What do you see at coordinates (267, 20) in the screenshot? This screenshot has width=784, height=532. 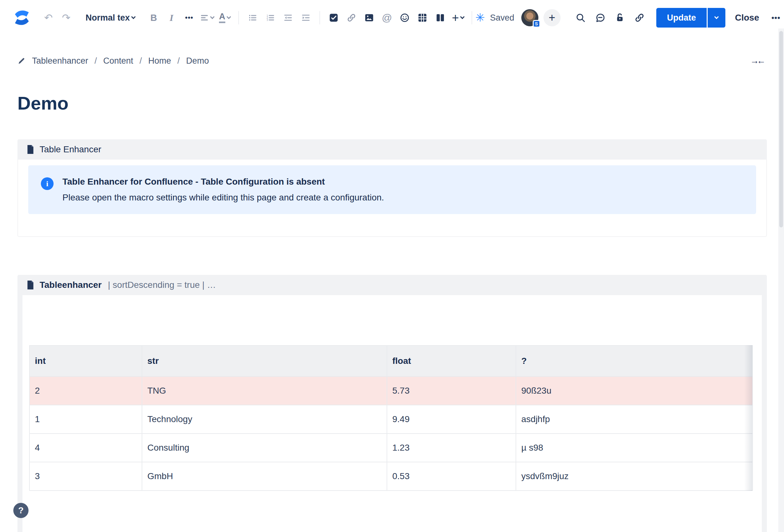 I see `svg-text: 3` at bounding box center [267, 20].